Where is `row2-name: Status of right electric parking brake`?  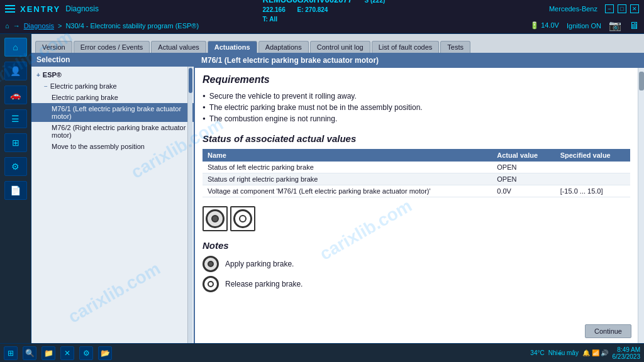
row2-name: Status of right electric parking brake is located at coordinates (347, 180).